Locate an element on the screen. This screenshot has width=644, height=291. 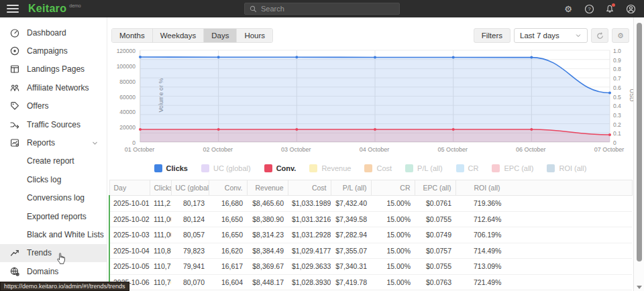
sidebar-item-clicks-log: Clicks log is located at coordinates (54, 180).